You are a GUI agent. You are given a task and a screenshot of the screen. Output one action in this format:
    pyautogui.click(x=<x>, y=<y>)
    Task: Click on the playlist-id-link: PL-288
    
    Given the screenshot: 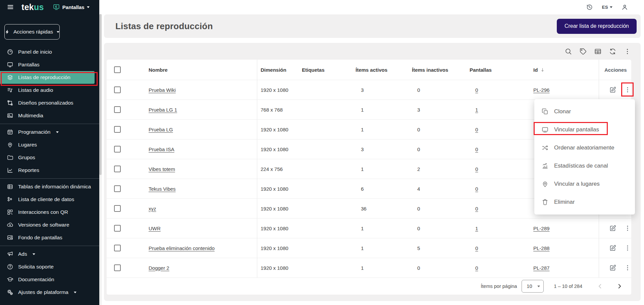 What is the action you would take?
    pyautogui.click(x=541, y=248)
    